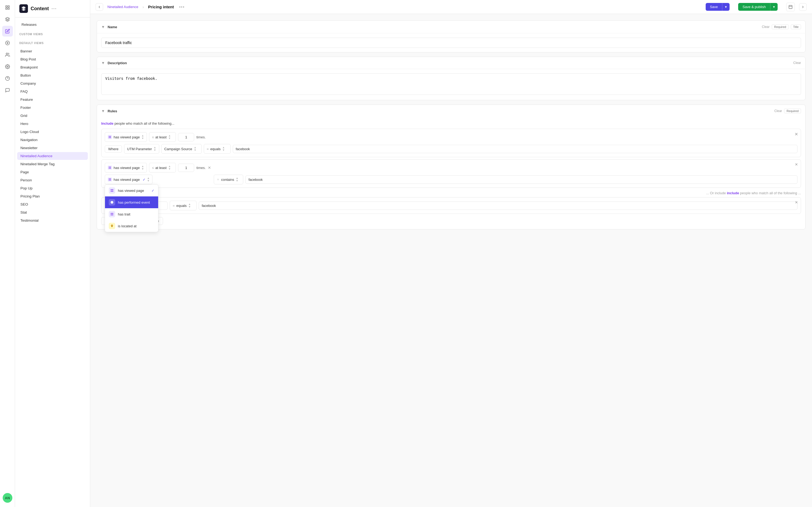 The height and width of the screenshot is (507, 812). Describe the element at coordinates (163, 137) in the screenshot. I see `rule-1-comparison-select: ≤ at least ▲▼` at that location.